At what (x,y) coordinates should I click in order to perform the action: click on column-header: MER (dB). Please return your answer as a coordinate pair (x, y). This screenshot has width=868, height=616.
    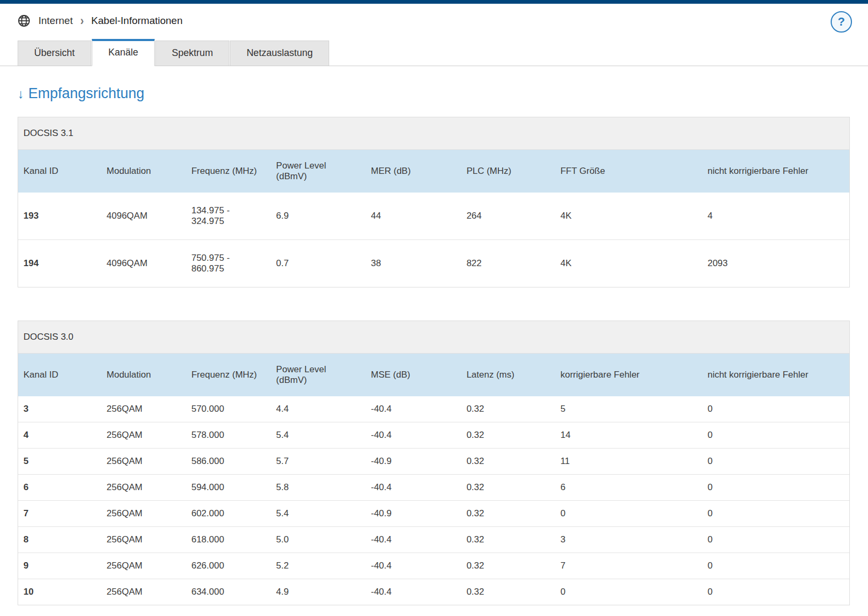
    Looking at the image, I should click on (413, 171).